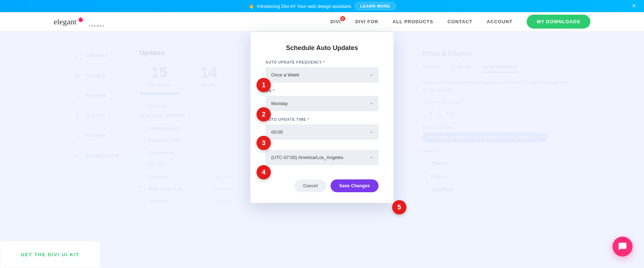 This screenshot has width=644, height=268. I want to click on ui-kit-promo: GET THE DIVI UI KIT, so click(50, 254).